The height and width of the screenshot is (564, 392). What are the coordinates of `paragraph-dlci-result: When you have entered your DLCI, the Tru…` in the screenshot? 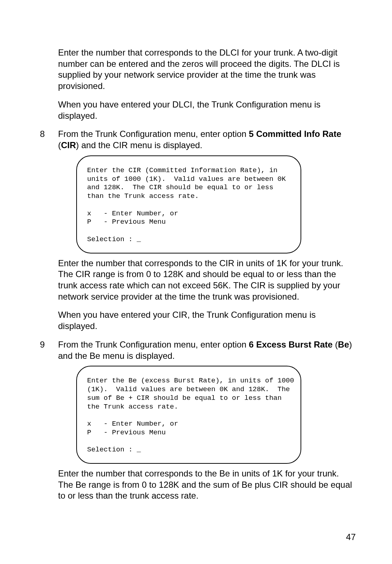 It's located at (207, 110).